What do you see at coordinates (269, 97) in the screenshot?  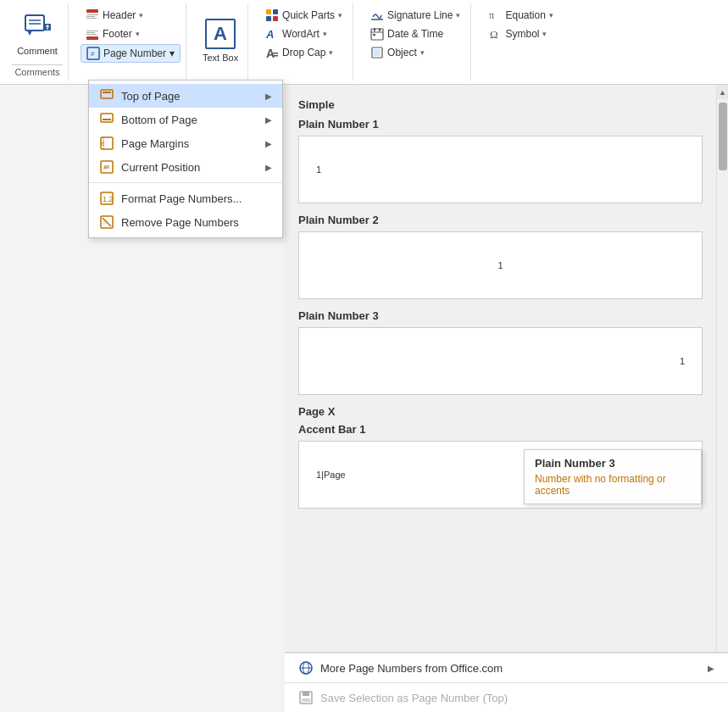 I see `top-of-page-arrow: ▶` at bounding box center [269, 97].